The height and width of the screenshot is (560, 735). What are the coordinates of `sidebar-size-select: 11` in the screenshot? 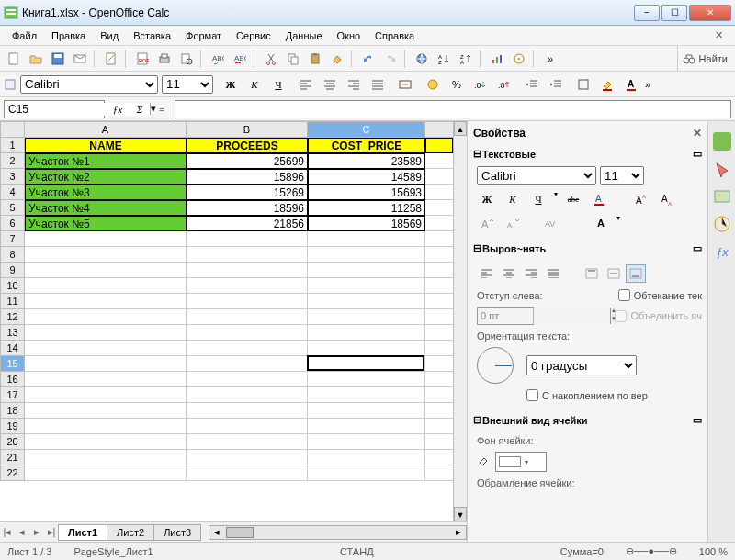 It's located at (622, 175).